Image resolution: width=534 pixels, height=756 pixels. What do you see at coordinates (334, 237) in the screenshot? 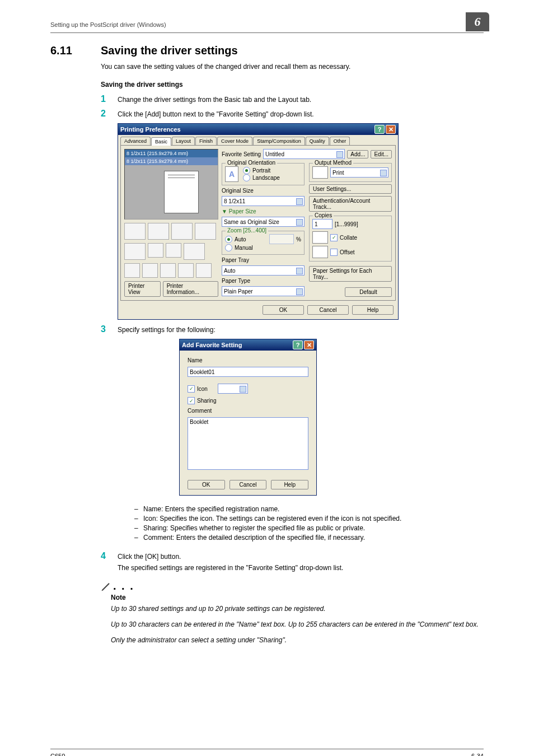
I see `collate-checkbox: ✓` at bounding box center [334, 237].